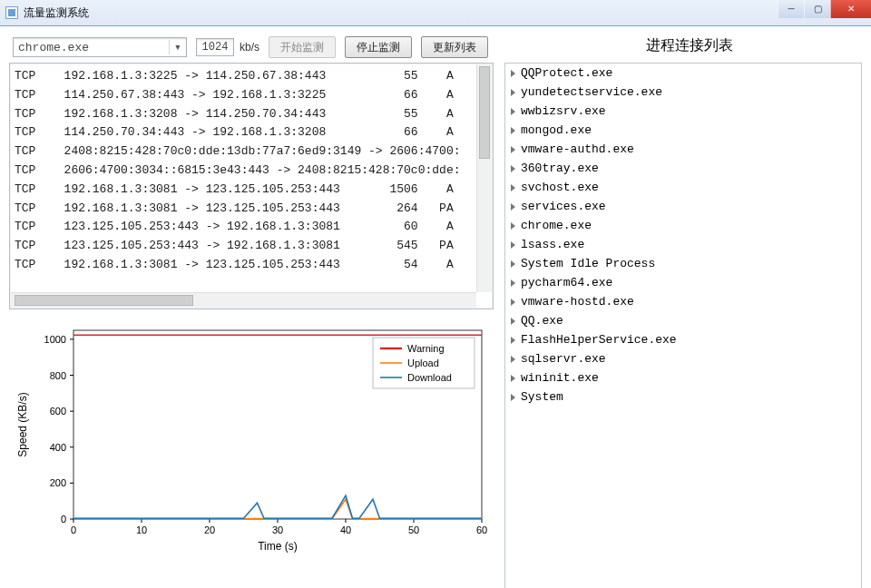  What do you see at coordinates (436, 13) in the screenshot?
I see `title-bar: 流量监测系统 ─ ▢ ✕` at bounding box center [436, 13].